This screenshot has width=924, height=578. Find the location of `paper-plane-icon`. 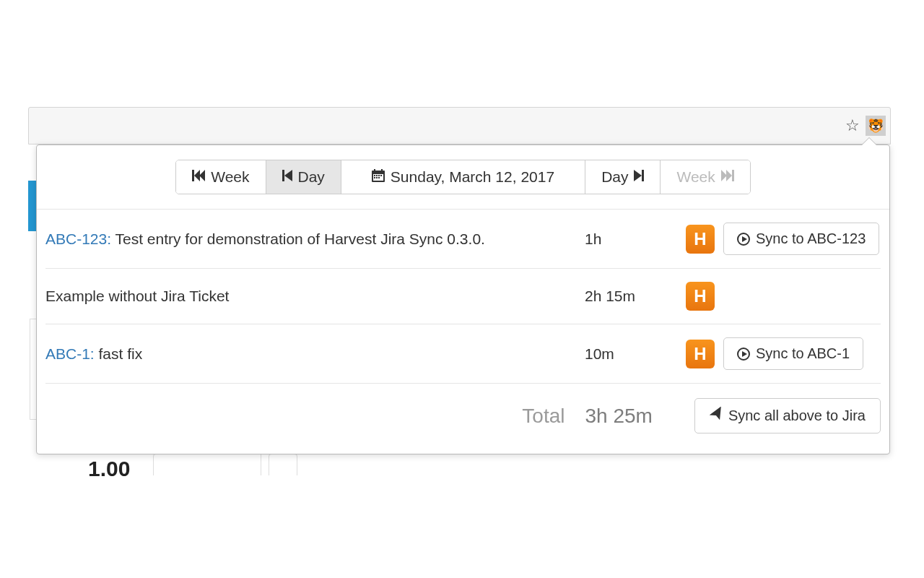

paper-plane-icon is located at coordinates (716, 416).